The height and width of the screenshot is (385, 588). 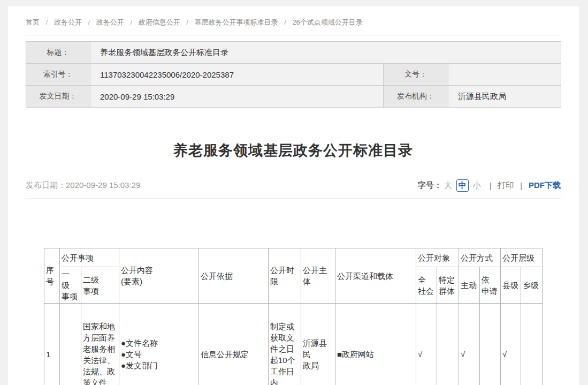 I want to click on cell-proactive: √, so click(x=470, y=344).